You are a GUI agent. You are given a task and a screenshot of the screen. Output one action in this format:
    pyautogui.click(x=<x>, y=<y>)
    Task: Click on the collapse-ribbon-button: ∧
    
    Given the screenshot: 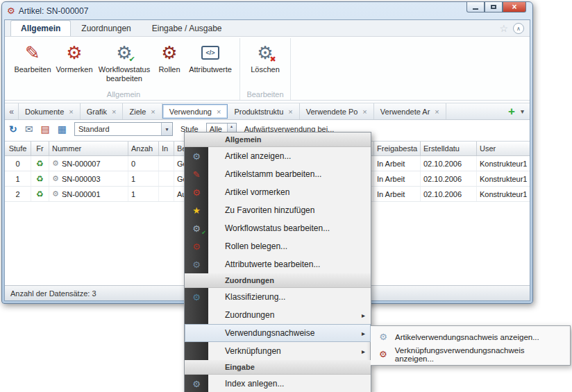 What is the action you would take?
    pyautogui.click(x=519, y=28)
    